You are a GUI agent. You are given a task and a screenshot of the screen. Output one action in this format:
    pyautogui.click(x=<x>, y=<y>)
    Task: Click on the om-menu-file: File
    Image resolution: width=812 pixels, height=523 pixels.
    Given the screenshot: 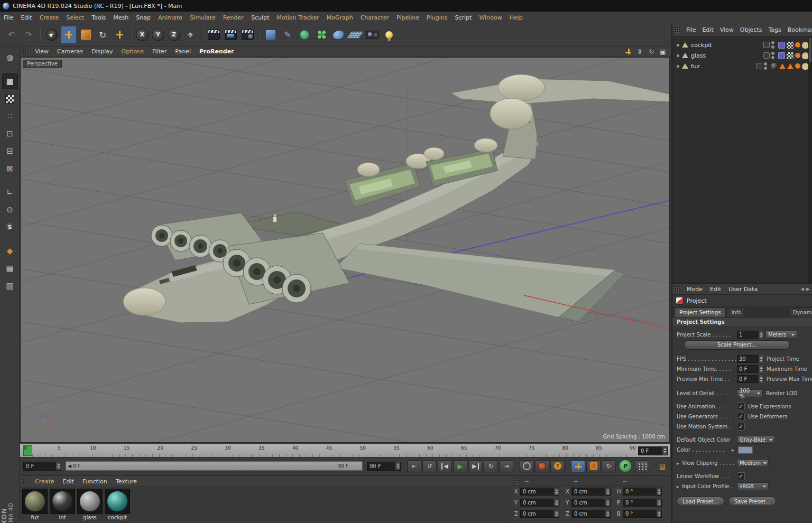 What is the action you would take?
    pyautogui.click(x=691, y=30)
    